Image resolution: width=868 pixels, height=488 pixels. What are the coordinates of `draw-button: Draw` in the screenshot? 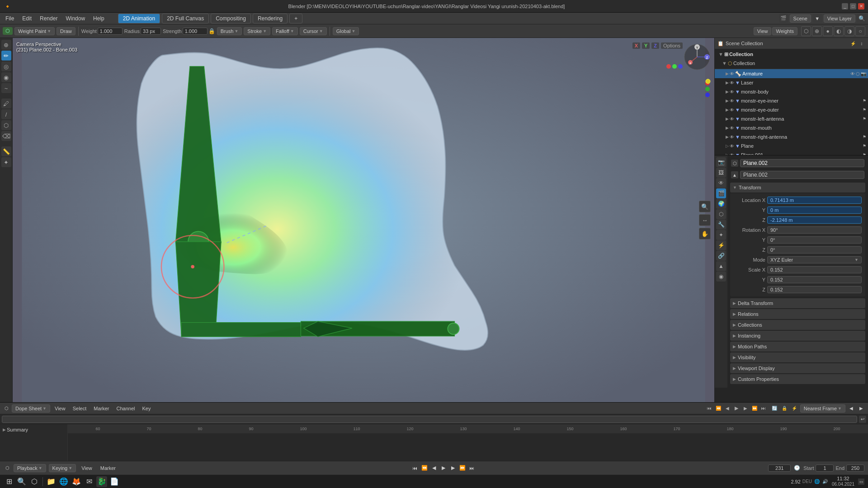 It's located at (66, 31).